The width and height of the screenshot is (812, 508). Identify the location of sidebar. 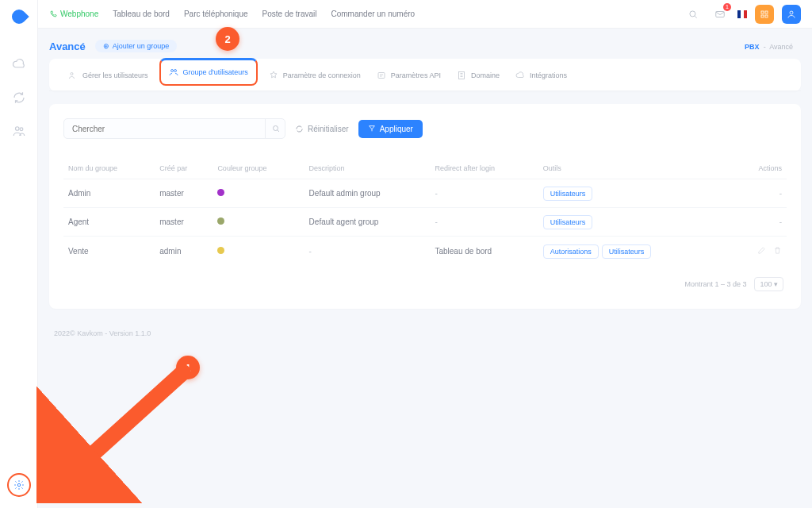
(19, 254).